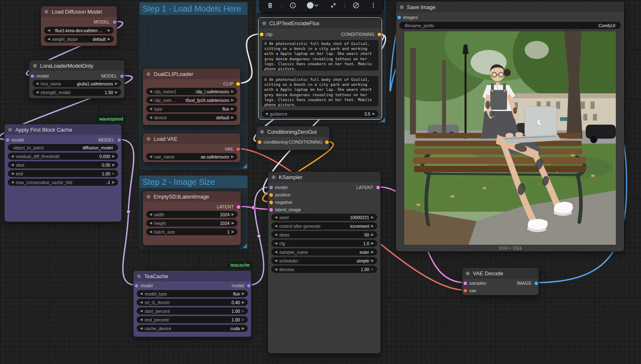  I want to click on info-icon, so click(293, 5).